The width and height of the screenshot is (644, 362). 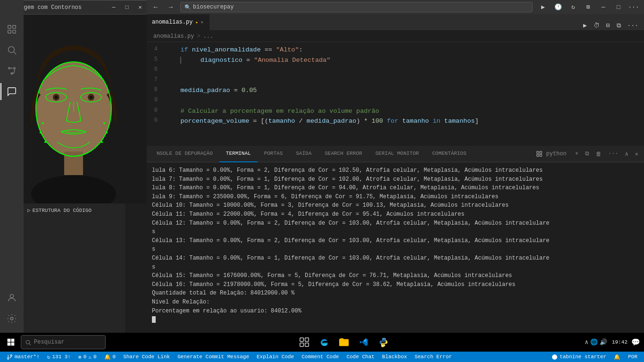 I want to click on search-error-label: Search Error, so click(x=433, y=357).